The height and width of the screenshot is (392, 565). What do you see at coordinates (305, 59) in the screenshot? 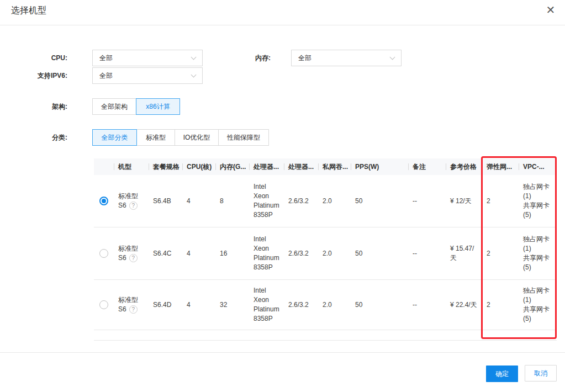
I see `memory-filter-value: 全部` at bounding box center [305, 59].